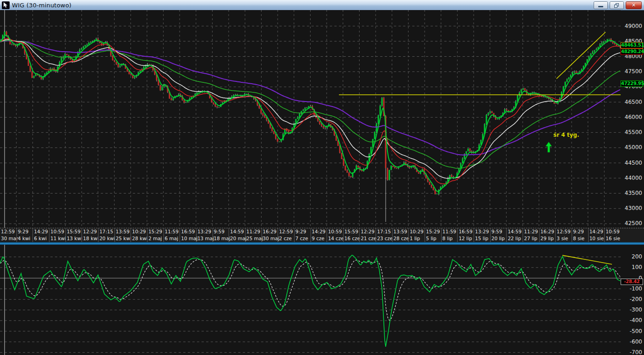  Describe the element at coordinates (253, 235) in the screenshot. I see `x-axis-column: 11:2925 maj` at that location.